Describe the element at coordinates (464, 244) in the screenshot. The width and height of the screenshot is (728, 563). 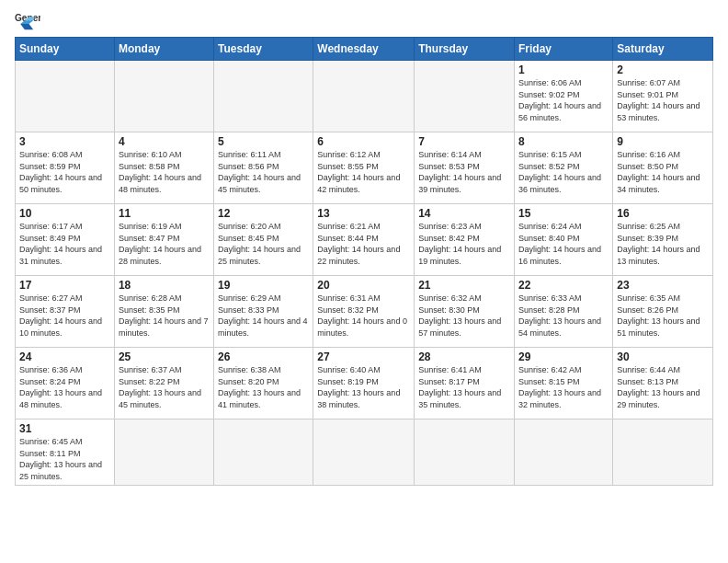
I see `day-info: Sunrise: 6:23 AM Sunset: 8:42 PM Dayligh…` at that location.